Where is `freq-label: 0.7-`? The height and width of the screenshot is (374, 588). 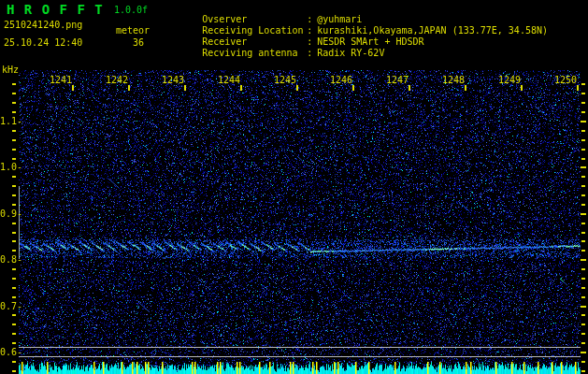
freq-label: 0.7- is located at coordinates (9, 307).